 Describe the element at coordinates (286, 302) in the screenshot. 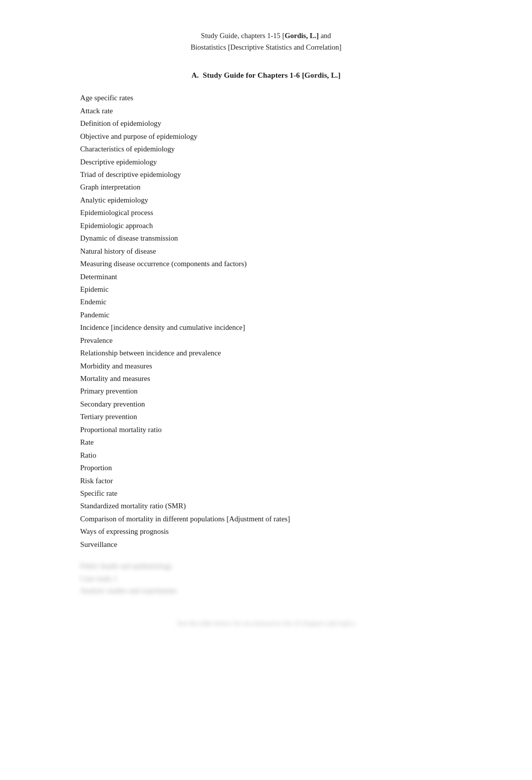

I see `list-item: Endemic` at that location.